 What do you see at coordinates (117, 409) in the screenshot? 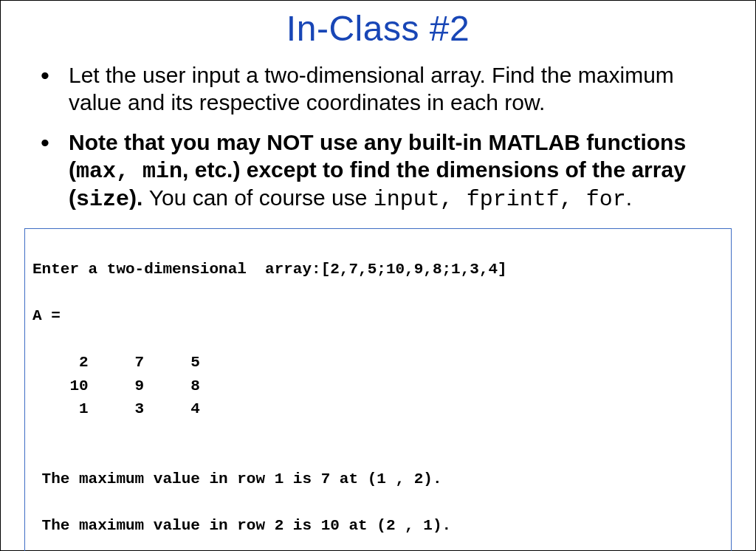
I see `matrix-row-3: 1 3 4` at bounding box center [117, 409].